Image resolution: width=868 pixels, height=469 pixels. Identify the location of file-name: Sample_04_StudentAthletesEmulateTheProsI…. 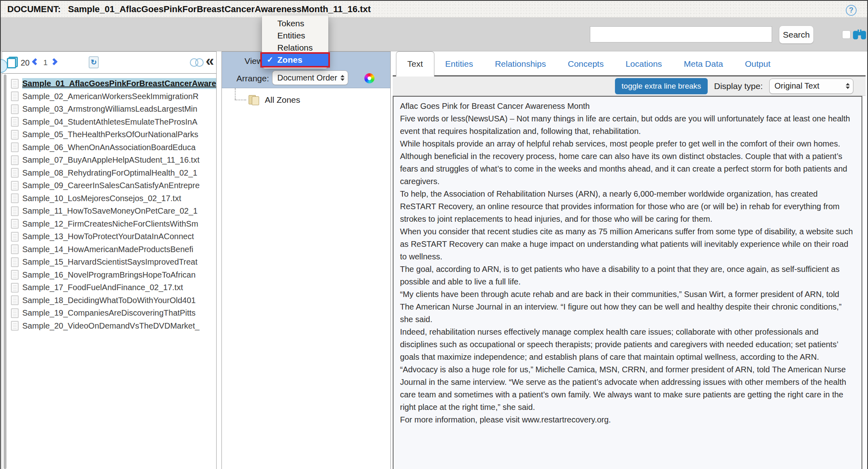
(119, 122).